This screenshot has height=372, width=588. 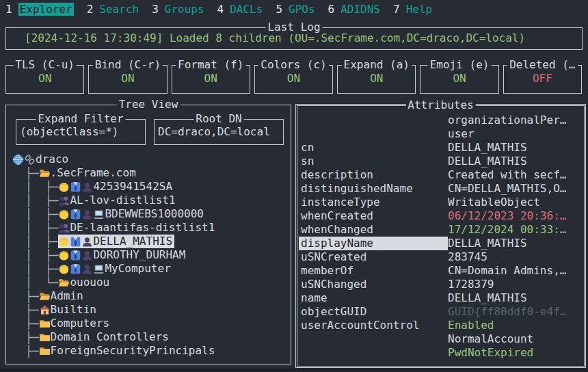 What do you see at coordinates (543, 79) in the screenshot?
I see `toggle-value: OFF` at bounding box center [543, 79].